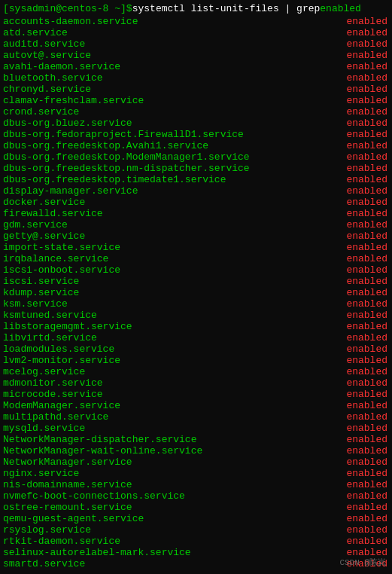 This screenshot has height=574, width=392. What do you see at coordinates (196, 214) in the screenshot?
I see `list-item: firewalld.serviceenabled` at bounding box center [196, 214].